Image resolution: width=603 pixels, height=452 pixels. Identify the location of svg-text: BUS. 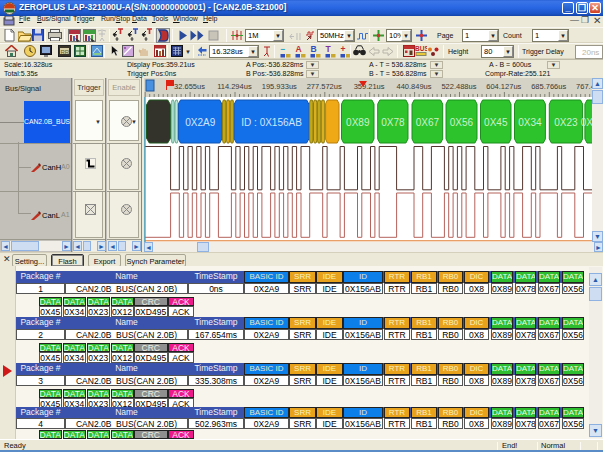
(421, 48).